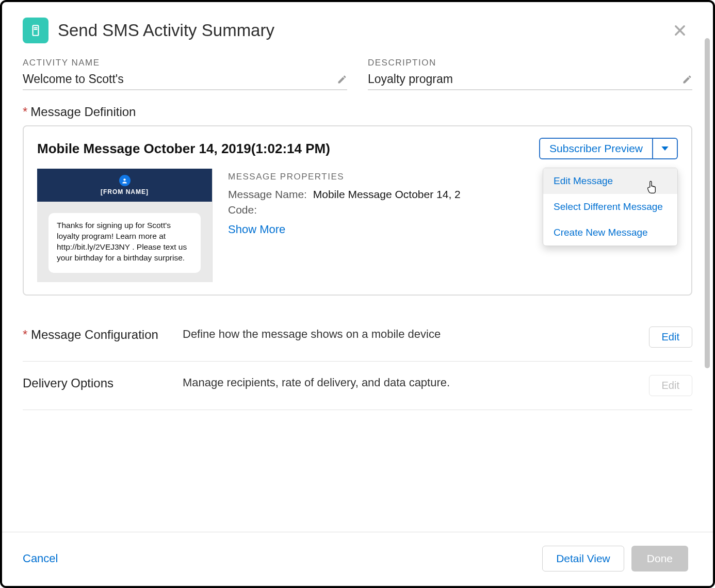  Describe the element at coordinates (408, 334) in the screenshot. I see `message-configuration-desc: Define how the message shows on a mobile…` at that location.